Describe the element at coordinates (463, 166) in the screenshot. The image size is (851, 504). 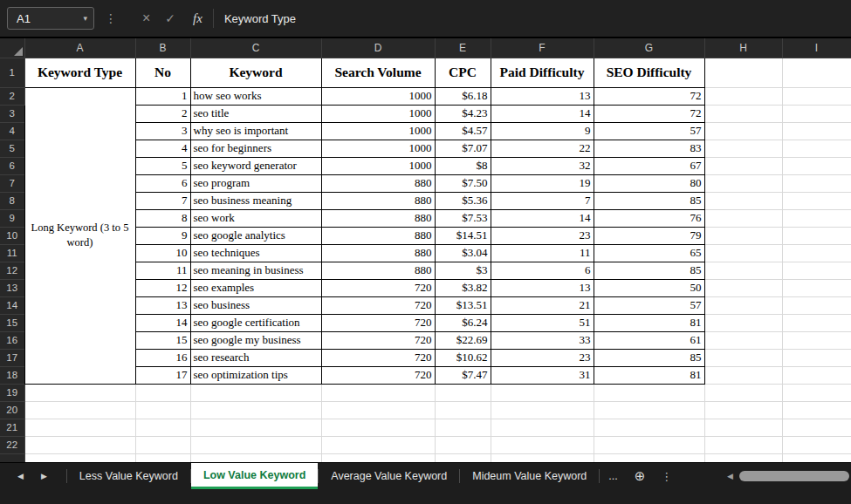
I see `cell-cpc: $8` at that location.